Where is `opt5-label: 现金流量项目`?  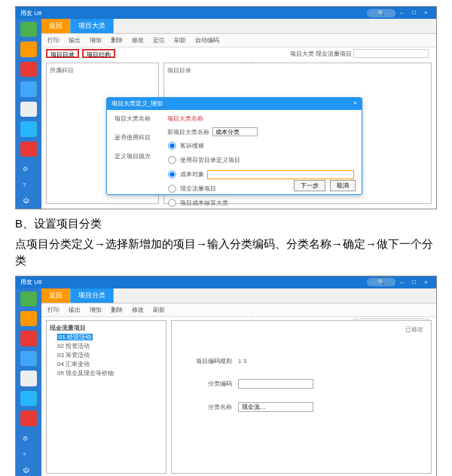
opt5-label: 现金流量项目 is located at coordinates (198, 188).